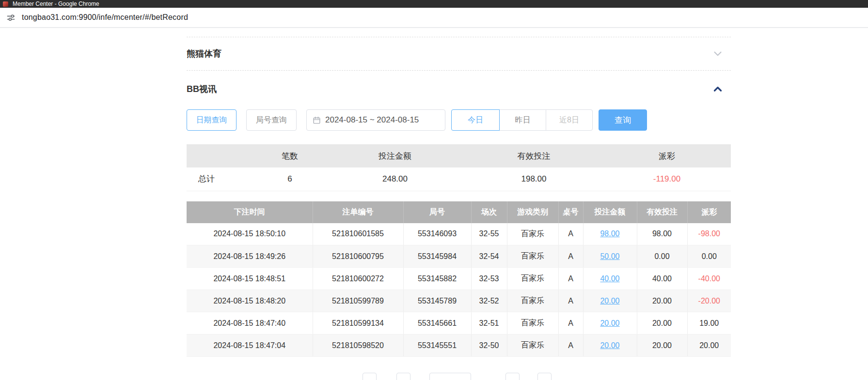  Describe the element at coordinates (105, 17) in the screenshot. I see `url-text: tongbao31.com:9900/infe/mcenter/#/betRec…` at that location.